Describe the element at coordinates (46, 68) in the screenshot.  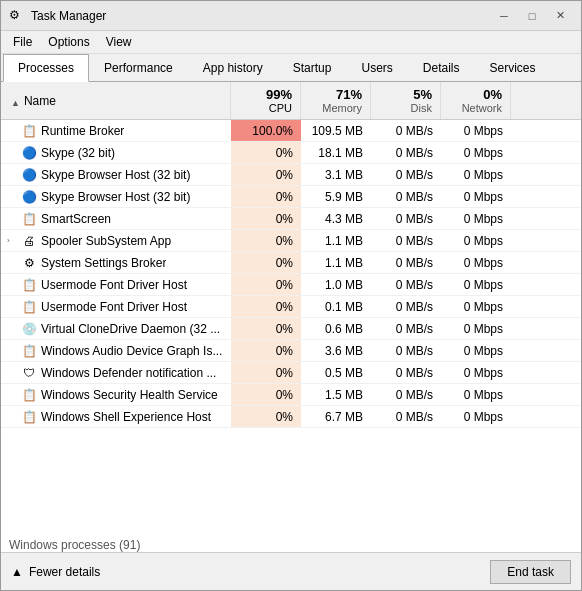
I see `tab-processes: Processes` at that location.